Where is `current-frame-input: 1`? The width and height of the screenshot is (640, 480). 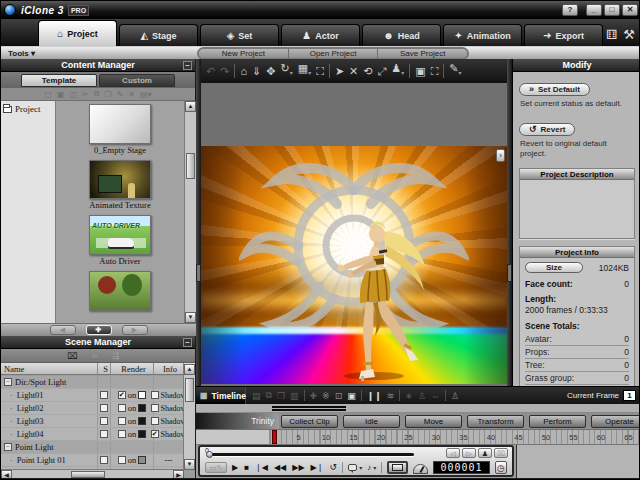
current-frame-input: 1 is located at coordinates (630, 396).